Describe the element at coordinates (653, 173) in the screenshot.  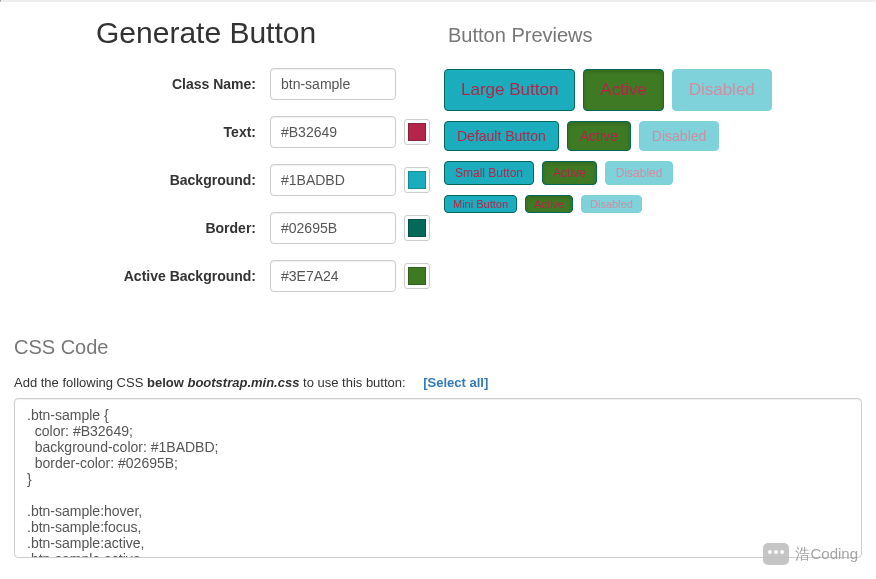
I see `preview-row-small: Small Button Active Disabled` at that location.